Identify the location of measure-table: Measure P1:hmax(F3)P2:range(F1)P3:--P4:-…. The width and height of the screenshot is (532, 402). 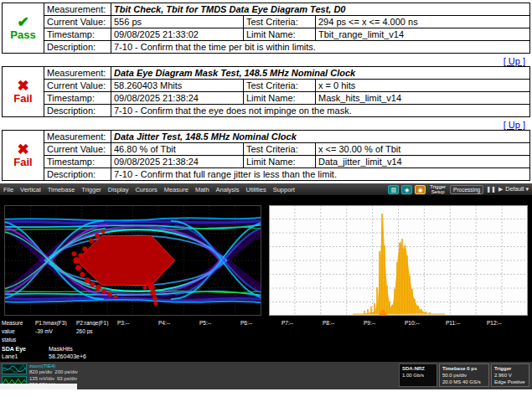
(266, 331).